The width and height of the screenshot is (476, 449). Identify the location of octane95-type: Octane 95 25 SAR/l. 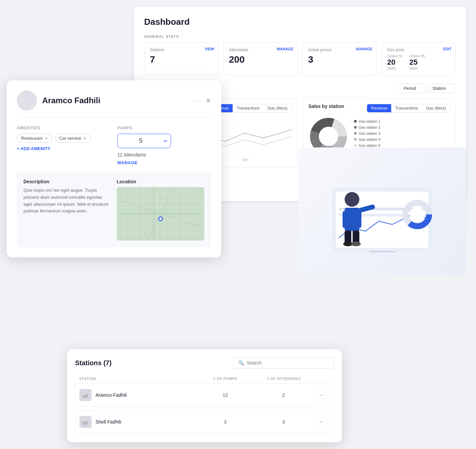
(417, 62).